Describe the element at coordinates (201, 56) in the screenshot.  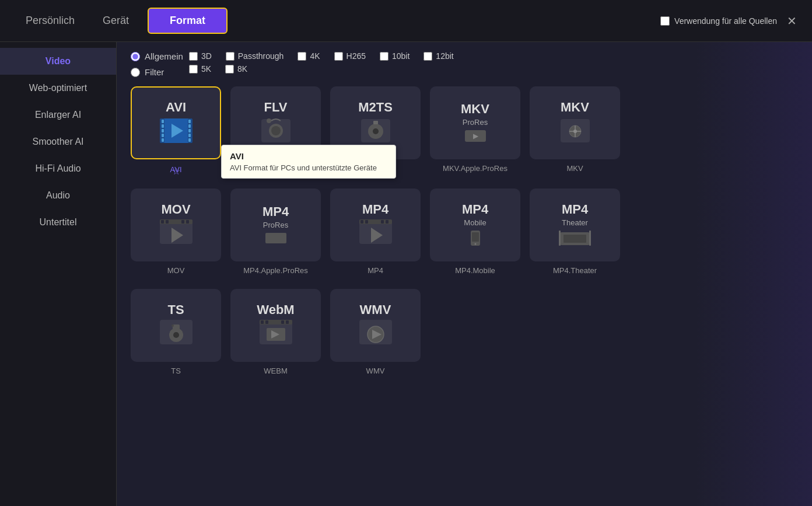
I see `checkbox-3d: 3D` at that location.